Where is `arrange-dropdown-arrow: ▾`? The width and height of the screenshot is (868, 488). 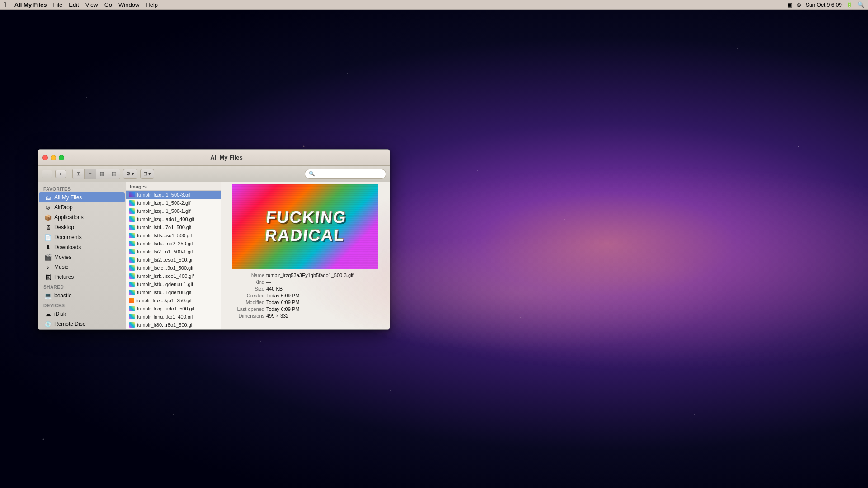
arrange-dropdown-arrow: ▾ is located at coordinates (150, 174).